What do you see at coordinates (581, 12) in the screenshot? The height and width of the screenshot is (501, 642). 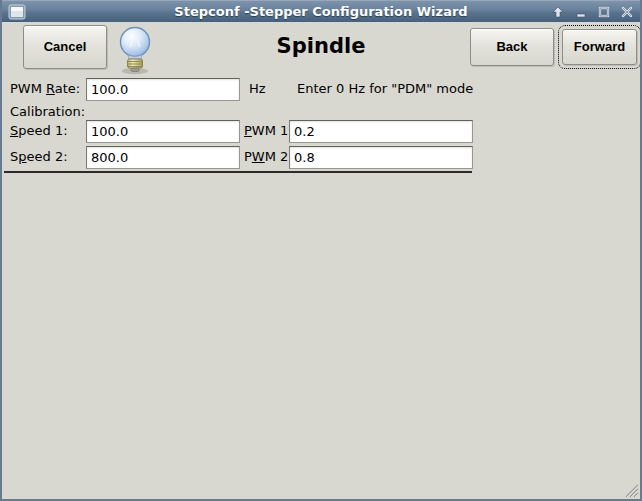 I see `minimize-icon` at bounding box center [581, 12].